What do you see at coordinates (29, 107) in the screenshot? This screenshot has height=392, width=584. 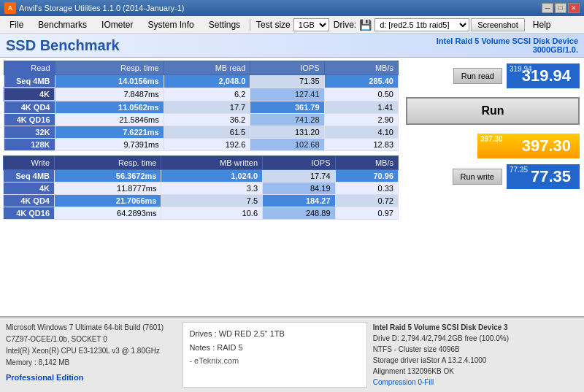 I see `read-row2-label: 4K QD4` at bounding box center [29, 107].